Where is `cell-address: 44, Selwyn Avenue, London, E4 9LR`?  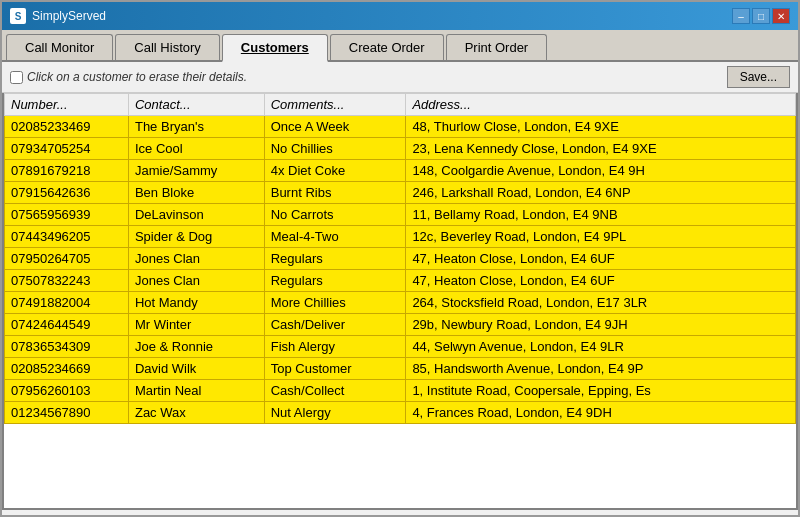 cell-address: 44, Selwyn Avenue, London, E4 9LR is located at coordinates (601, 347).